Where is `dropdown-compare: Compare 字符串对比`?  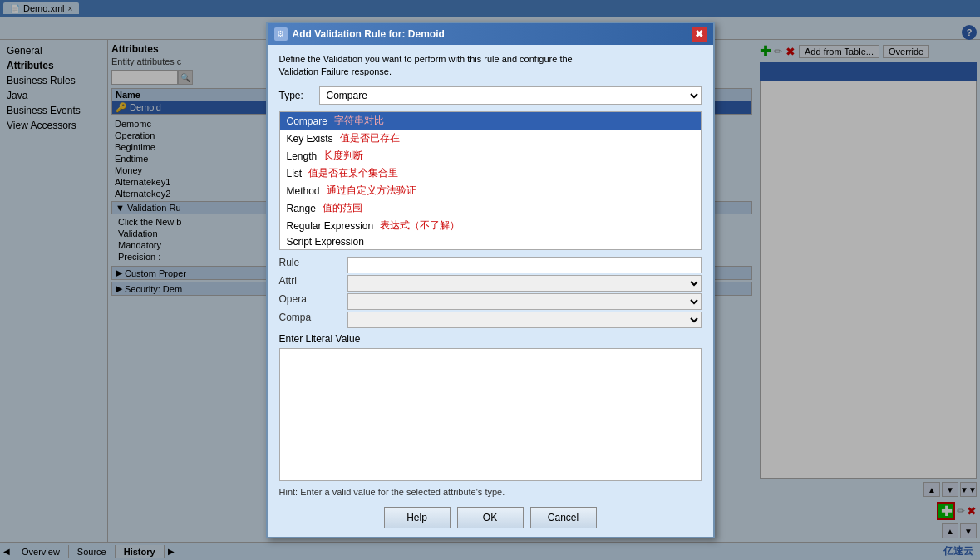 dropdown-compare: Compare 字符串对比 is located at coordinates (490, 121).